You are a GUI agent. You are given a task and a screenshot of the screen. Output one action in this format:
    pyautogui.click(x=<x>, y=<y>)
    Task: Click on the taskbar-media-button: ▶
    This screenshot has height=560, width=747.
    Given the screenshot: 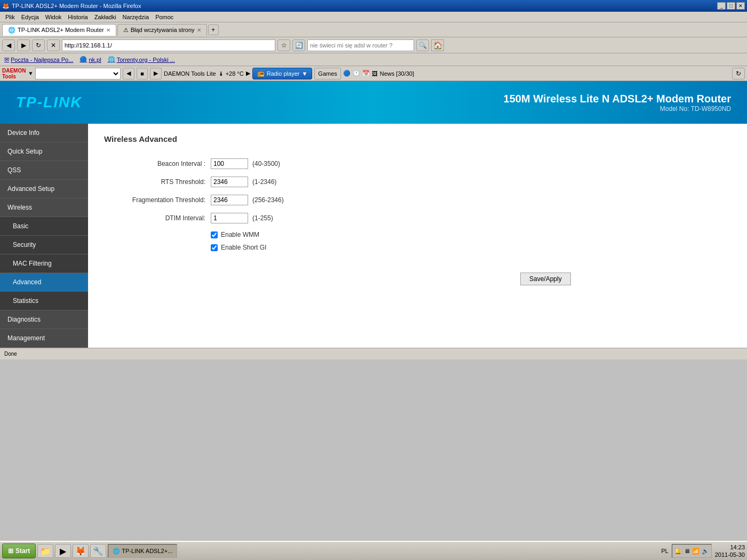 What is the action you would take?
    pyautogui.click(x=63, y=551)
    